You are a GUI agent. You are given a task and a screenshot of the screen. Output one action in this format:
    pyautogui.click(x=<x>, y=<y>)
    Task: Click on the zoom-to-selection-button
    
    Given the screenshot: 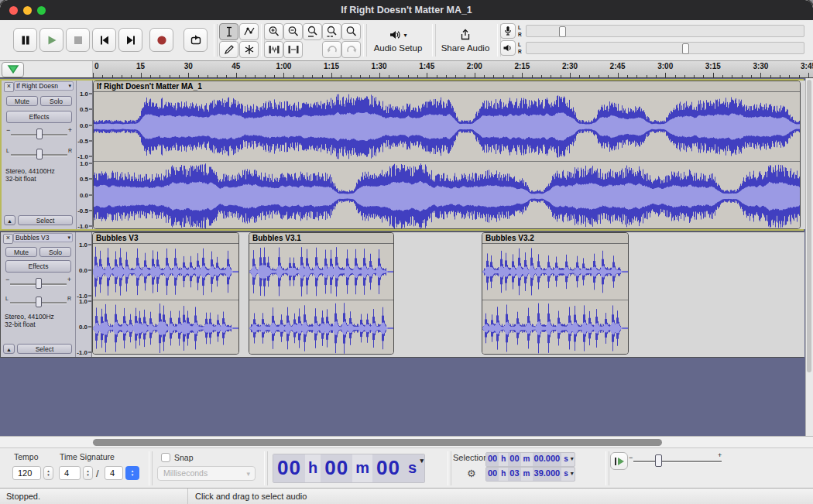 What is the action you would take?
    pyautogui.click(x=313, y=32)
    